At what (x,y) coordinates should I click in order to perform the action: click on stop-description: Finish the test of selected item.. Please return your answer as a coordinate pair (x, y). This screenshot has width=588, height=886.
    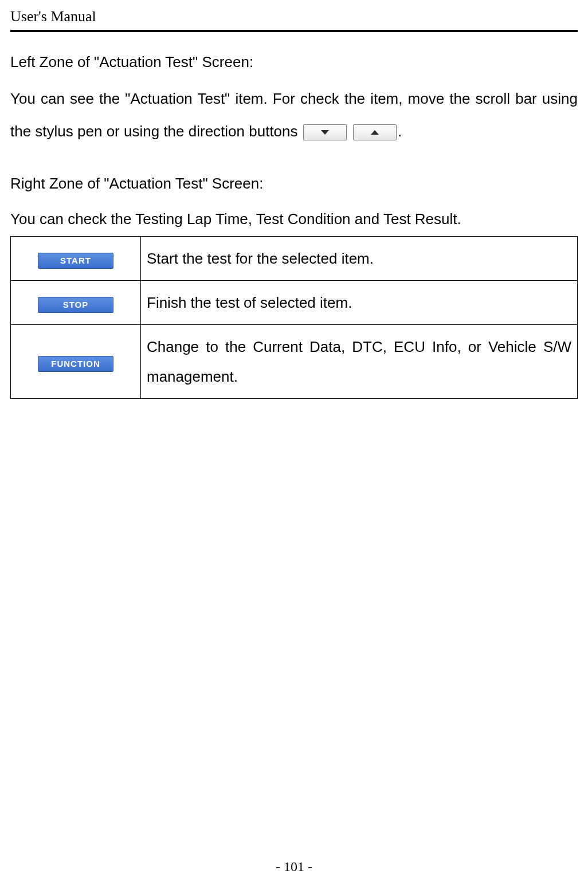
    Looking at the image, I should click on (359, 303).